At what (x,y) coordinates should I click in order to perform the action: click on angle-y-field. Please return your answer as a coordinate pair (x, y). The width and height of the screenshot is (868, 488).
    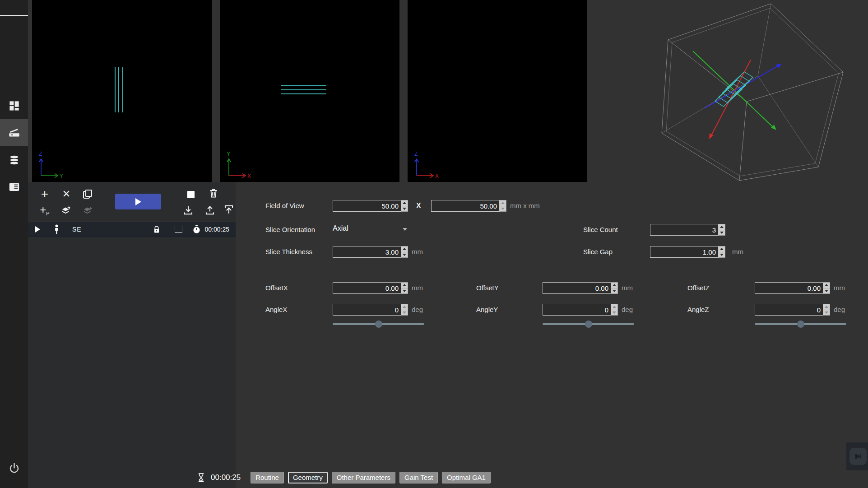
    Looking at the image, I should click on (580, 310).